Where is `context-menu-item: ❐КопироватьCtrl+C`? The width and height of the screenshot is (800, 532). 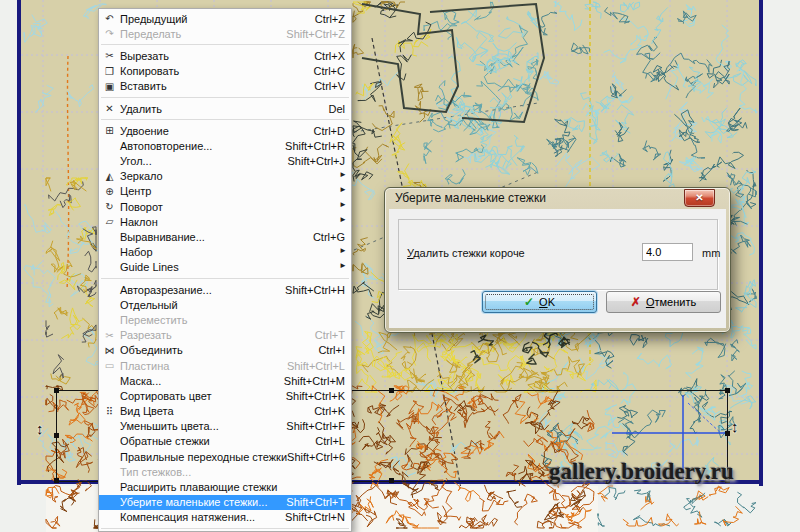 context-menu-item: ❐КопироватьCtrl+C is located at coordinates (225, 72).